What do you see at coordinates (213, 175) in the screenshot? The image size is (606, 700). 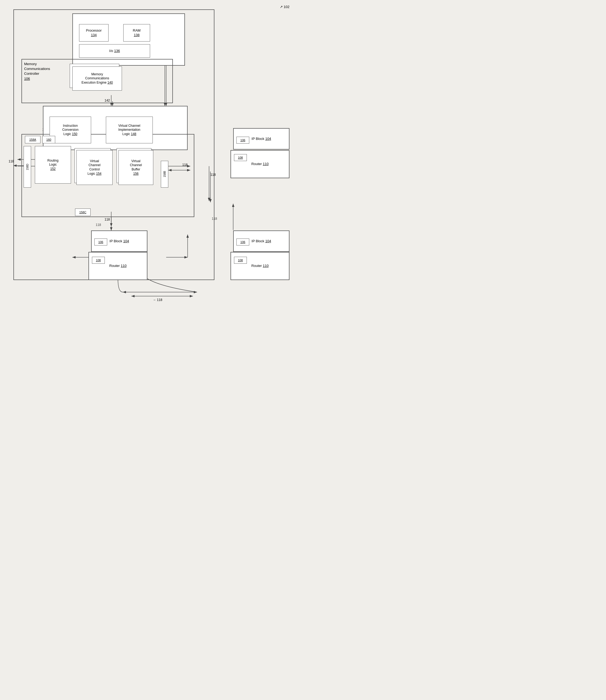 I see `ref-118-rt-label: 118` at bounding box center [213, 175].